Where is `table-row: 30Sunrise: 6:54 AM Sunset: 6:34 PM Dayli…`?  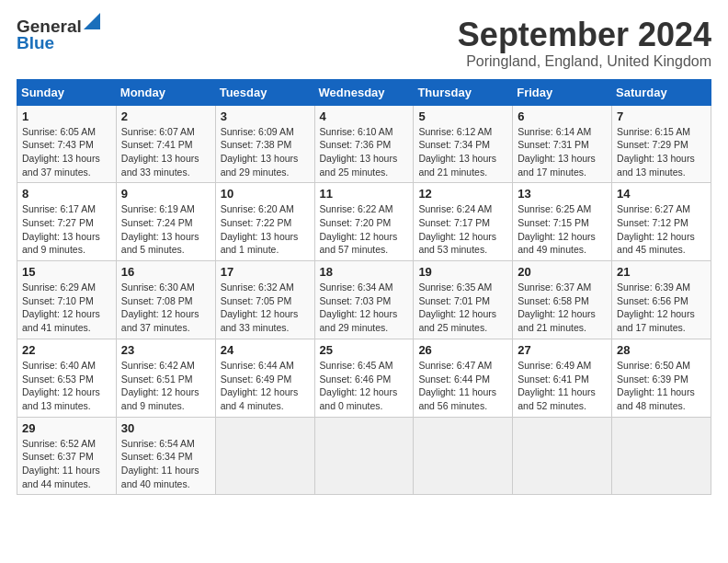 table-row: 30Sunrise: 6:54 AM Sunset: 6:34 PM Dayli… is located at coordinates (165, 456).